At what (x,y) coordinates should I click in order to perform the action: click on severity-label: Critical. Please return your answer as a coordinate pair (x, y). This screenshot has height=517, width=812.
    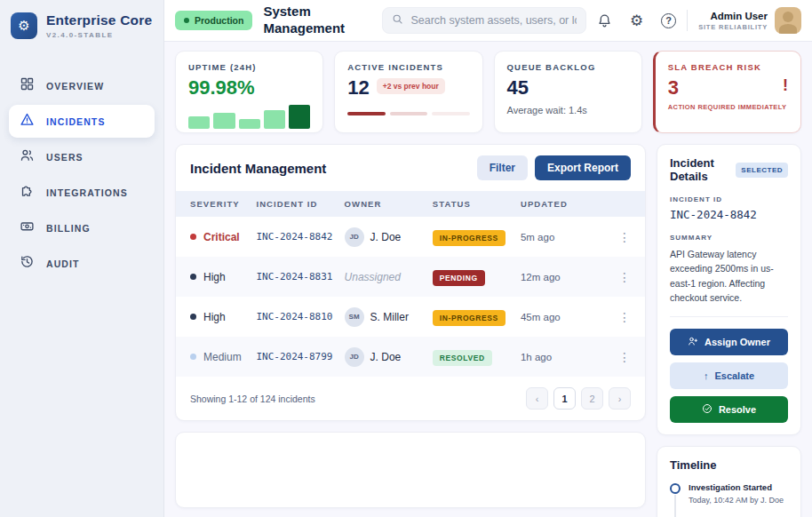
    Looking at the image, I should click on (222, 237).